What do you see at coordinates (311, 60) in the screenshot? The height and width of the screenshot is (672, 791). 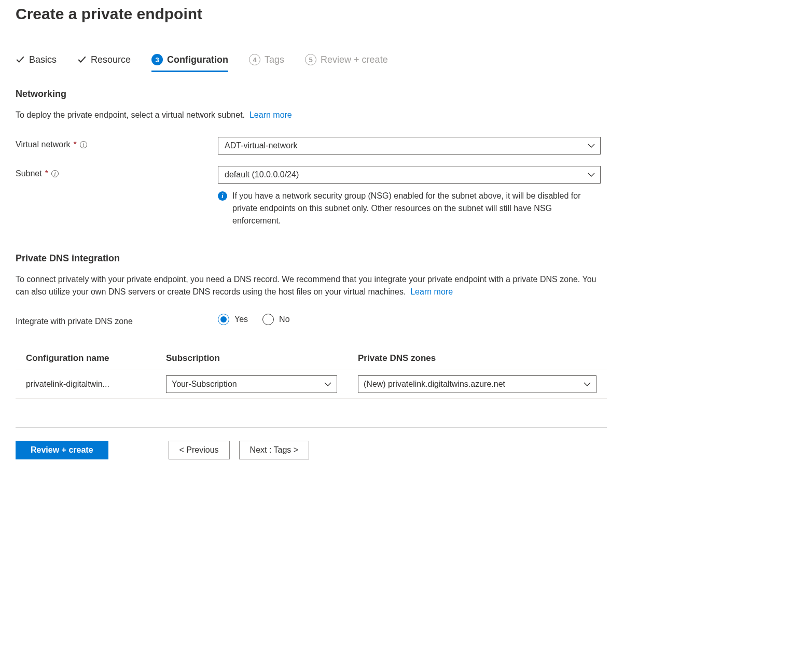 I see `step-number-icon: 5` at bounding box center [311, 60].